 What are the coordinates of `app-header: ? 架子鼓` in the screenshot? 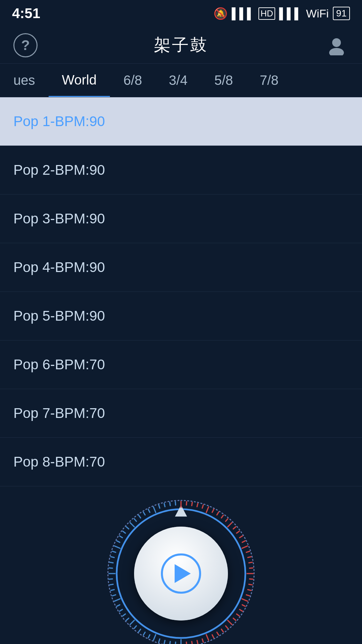 It's located at (181, 45).